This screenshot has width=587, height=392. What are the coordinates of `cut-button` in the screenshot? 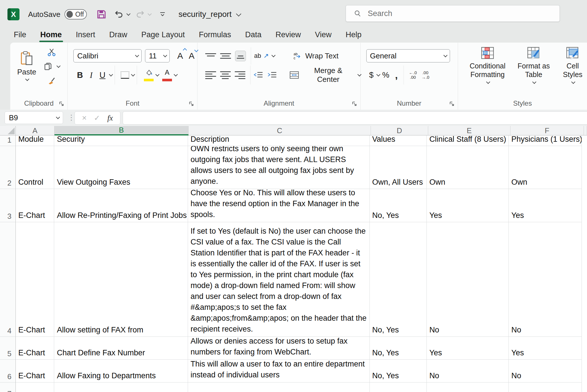 It's located at (52, 52).